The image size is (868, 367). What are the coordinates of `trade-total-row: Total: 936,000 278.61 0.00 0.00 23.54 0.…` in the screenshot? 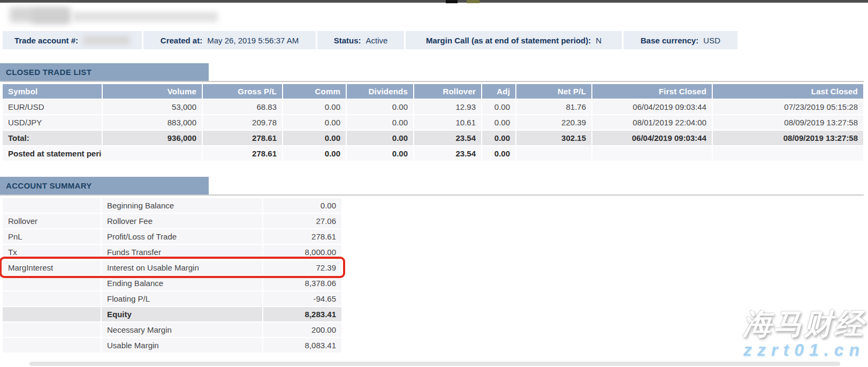 It's located at (433, 138).